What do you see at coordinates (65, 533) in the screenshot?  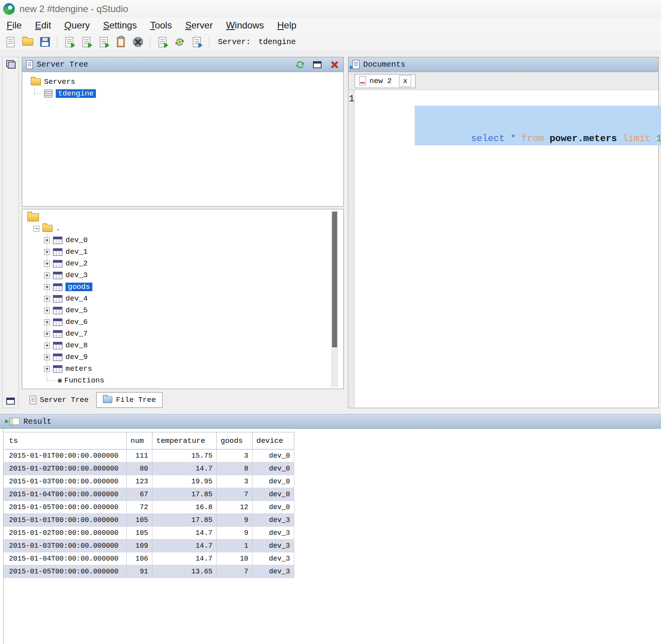 I see `cell-ts: 2015-01-02T00:00:00.000000` at bounding box center [65, 533].